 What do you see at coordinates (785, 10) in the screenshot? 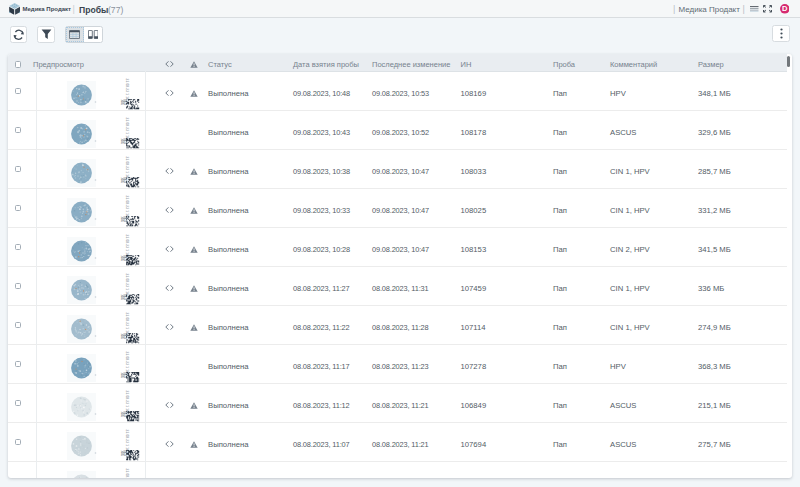
I see `svg-text: D` at bounding box center [785, 10].